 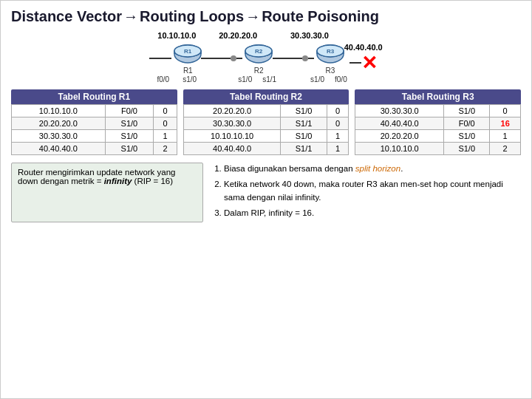 I want to click on table-r3: Tabel Routing R3 30.30.30.0 S1/0 0 40.40…, so click(x=437, y=123).